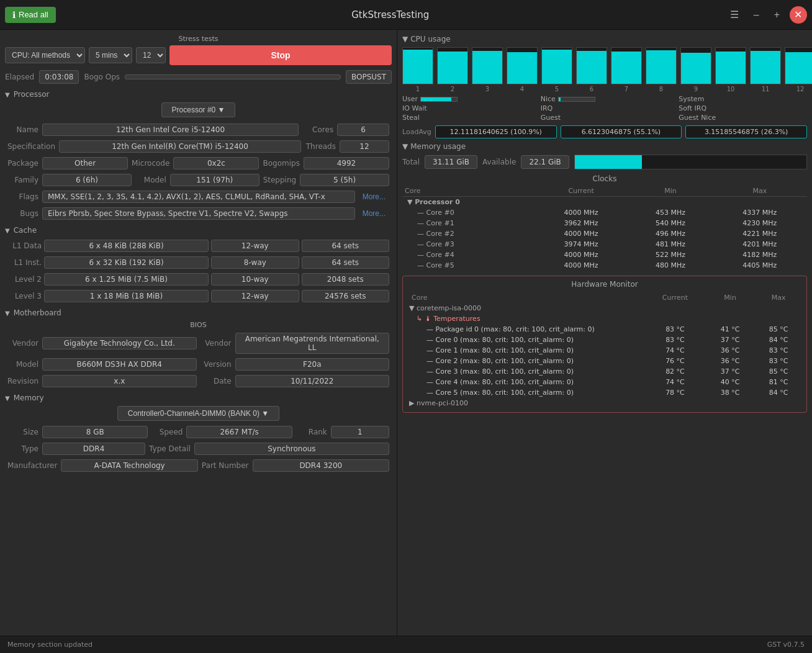 This screenshot has height=653, width=812. I want to click on guest-legend: Guest, so click(605, 118).